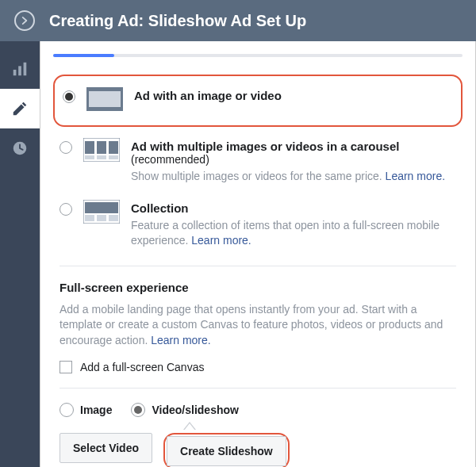  What do you see at coordinates (138, 410) in the screenshot?
I see `media-radio-video` at bounding box center [138, 410].